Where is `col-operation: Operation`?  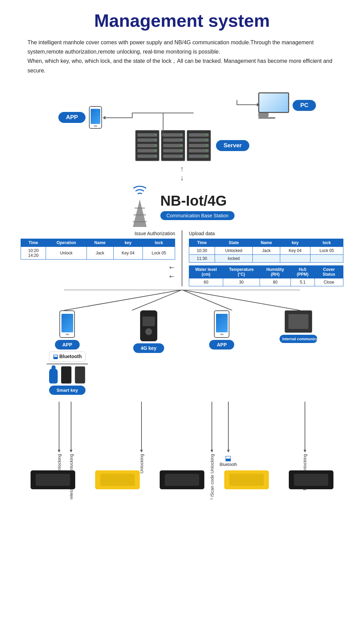
col-operation: Operation is located at coordinates (67, 242).